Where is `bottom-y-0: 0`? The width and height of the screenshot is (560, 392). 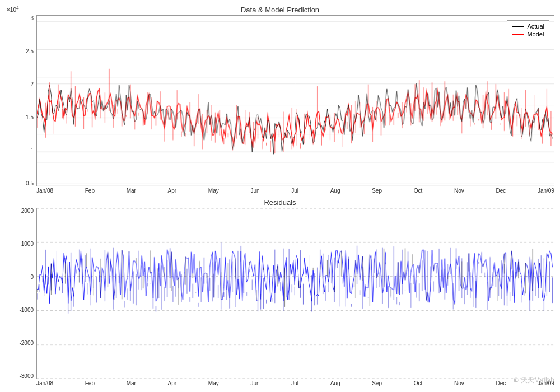 bottom-y-0: 0 is located at coordinates (32, 277).